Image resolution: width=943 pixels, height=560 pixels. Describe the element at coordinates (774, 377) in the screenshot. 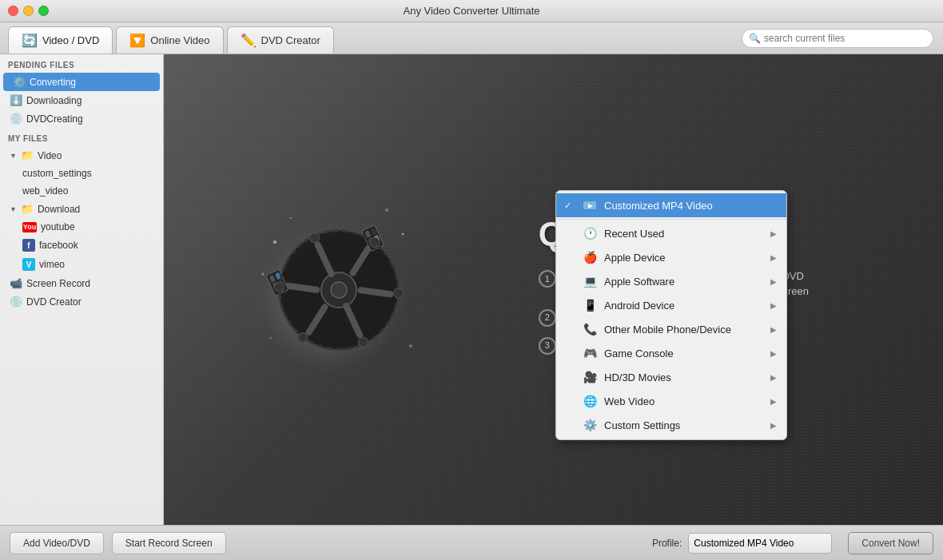

I see `hd-3d-arrow-icon: ▶` at that location.